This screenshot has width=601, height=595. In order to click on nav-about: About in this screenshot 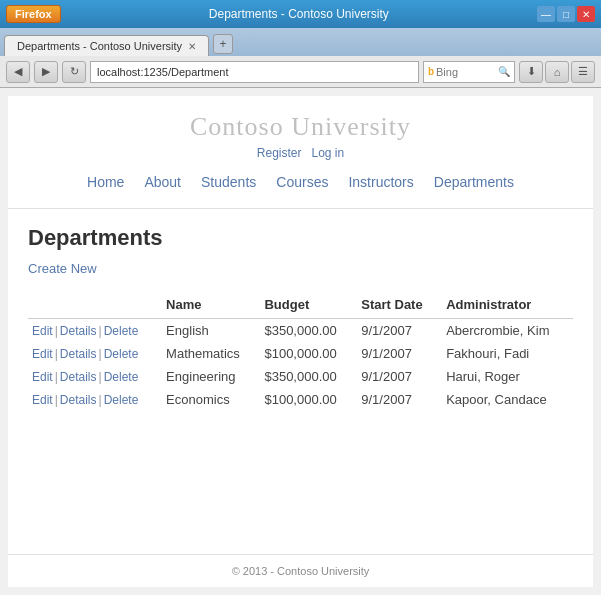, I will do `click(162, 182)`.